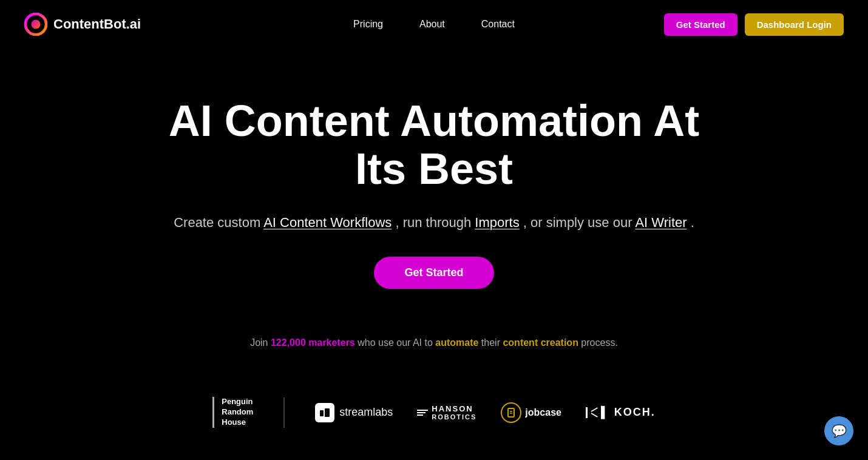  I want to click on social-proof-automate: automate, so click(456, 342).